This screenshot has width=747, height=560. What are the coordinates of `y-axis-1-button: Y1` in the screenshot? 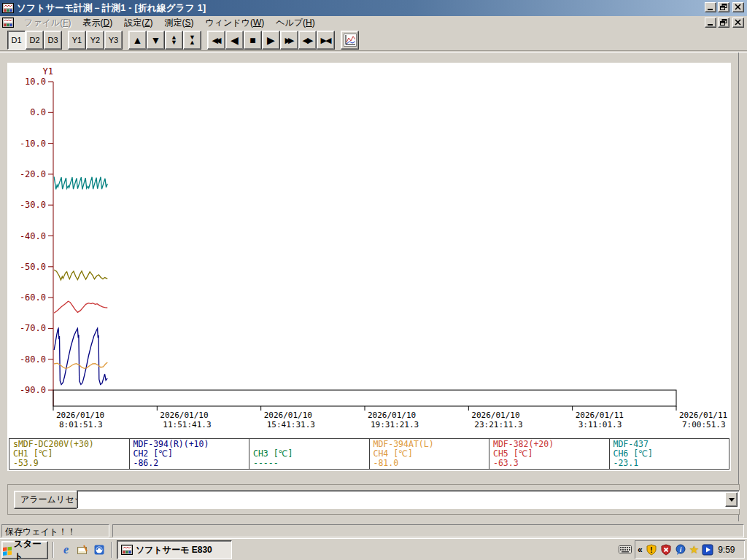 It's located at (77, 40).